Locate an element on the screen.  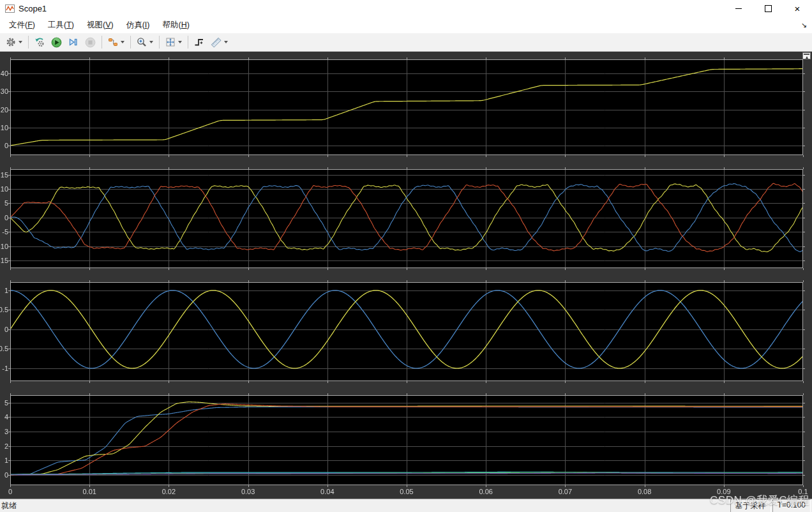
menu-item-3: 仿真(I) is located at coordinates (138, 26).